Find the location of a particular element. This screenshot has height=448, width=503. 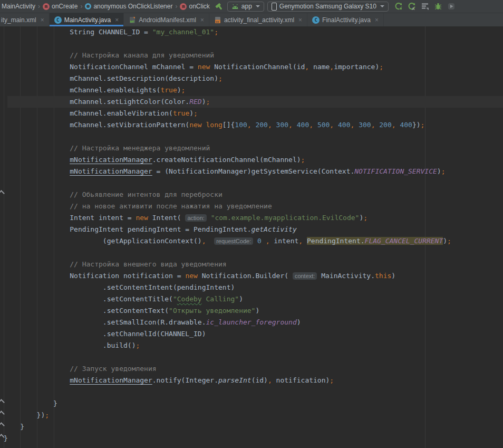

xml-file-icon: cx is located at coordinates (218, 20).